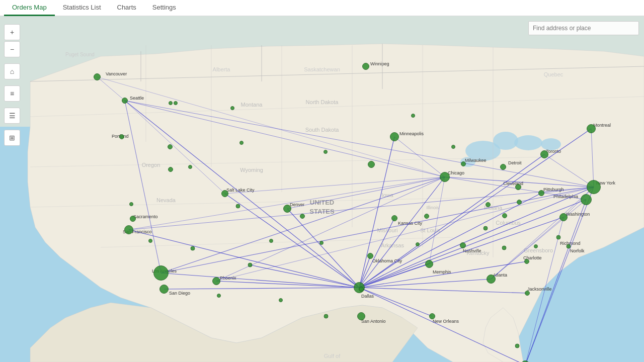  I want to click on svg-text: Puget Sound, so click(80, 54).